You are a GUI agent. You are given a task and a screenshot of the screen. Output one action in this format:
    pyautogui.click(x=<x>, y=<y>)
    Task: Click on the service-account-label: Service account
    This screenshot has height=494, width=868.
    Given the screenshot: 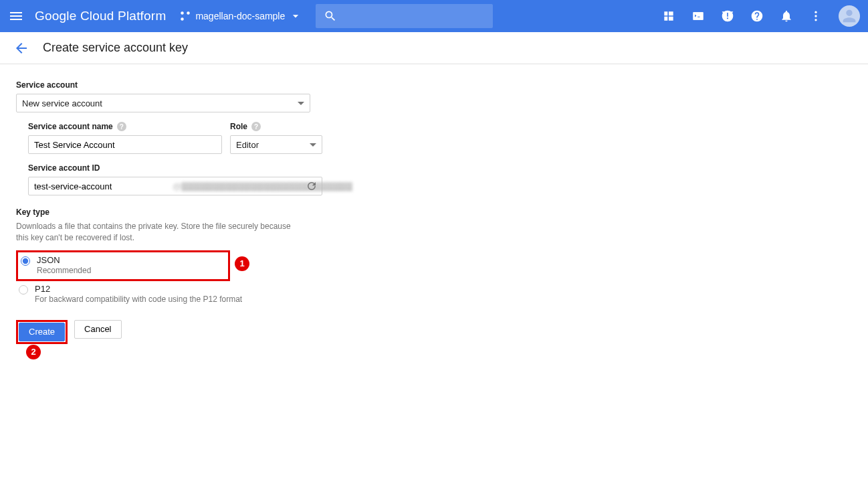 What is the action you would take?
    pyautogui.click(x=234, y=85)
    